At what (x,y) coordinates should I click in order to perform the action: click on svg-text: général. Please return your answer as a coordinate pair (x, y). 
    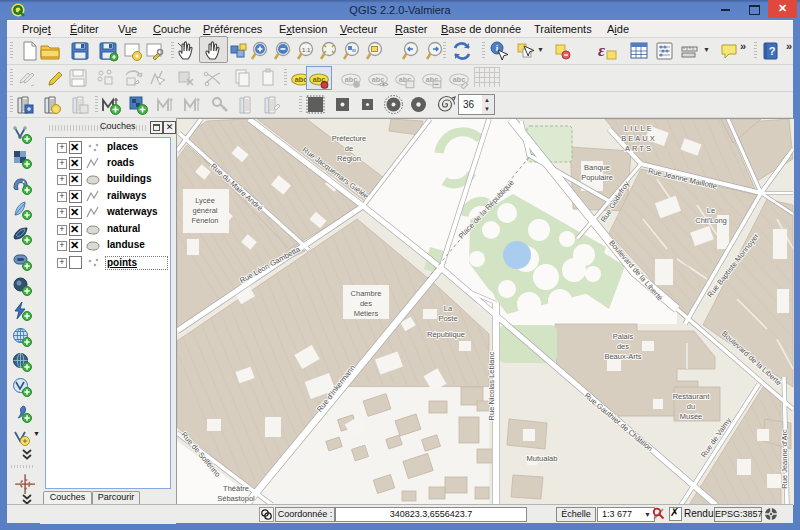
    Looking at the image, I should click on (204, 210).